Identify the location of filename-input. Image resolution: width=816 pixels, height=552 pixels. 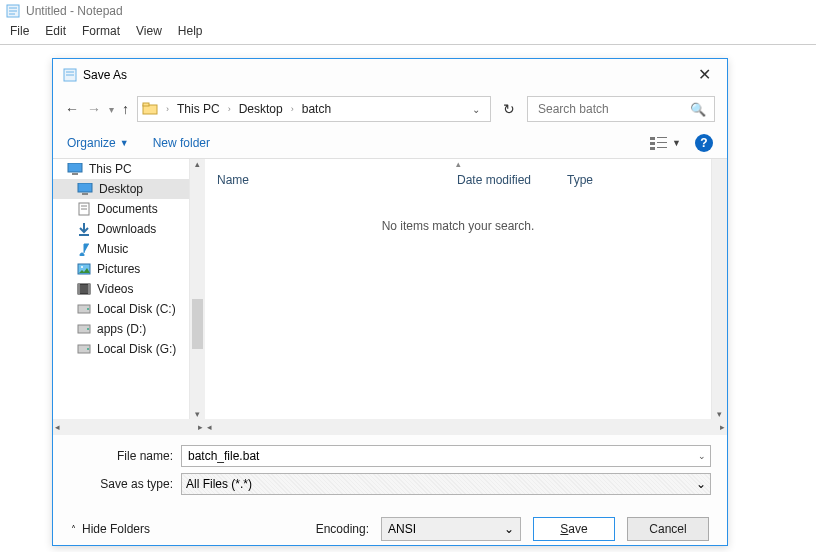
(442, 456).